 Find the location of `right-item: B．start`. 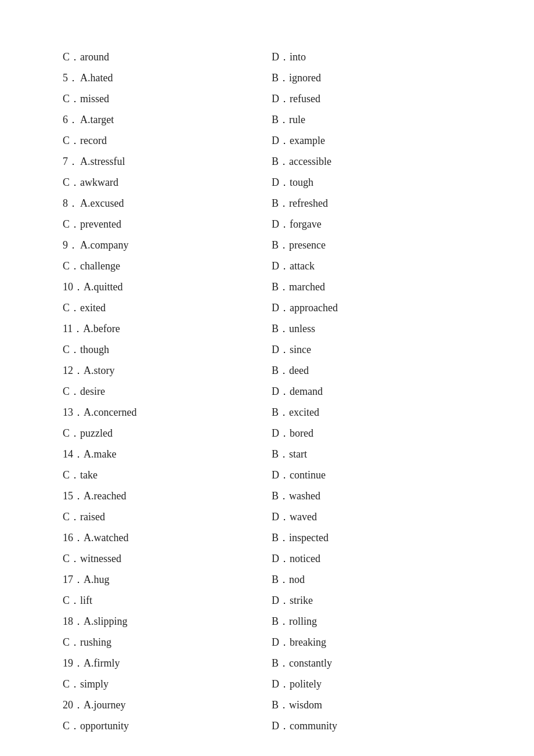

right-item: B．start is located at coordinates (371, 454).